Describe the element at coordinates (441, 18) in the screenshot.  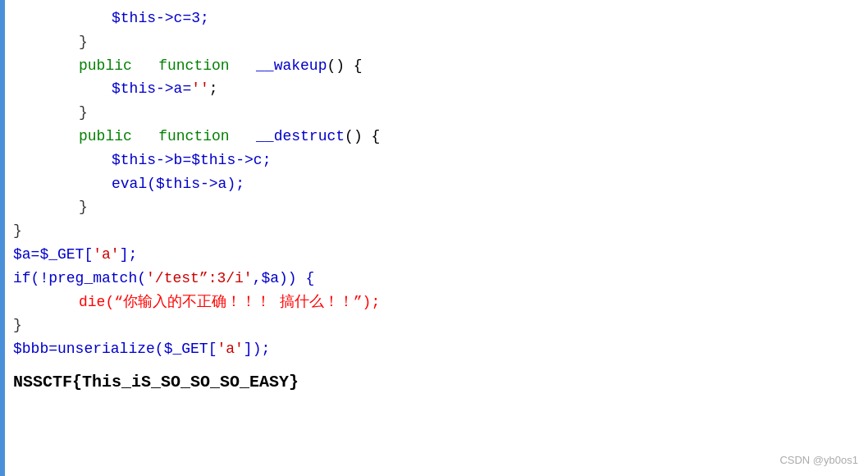
I see `code-line: $this->c=3;` at that location.